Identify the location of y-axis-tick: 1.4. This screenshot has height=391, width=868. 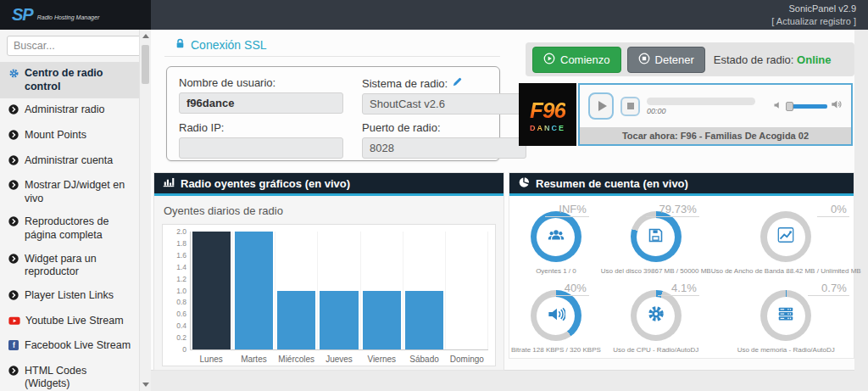
(181, 267).